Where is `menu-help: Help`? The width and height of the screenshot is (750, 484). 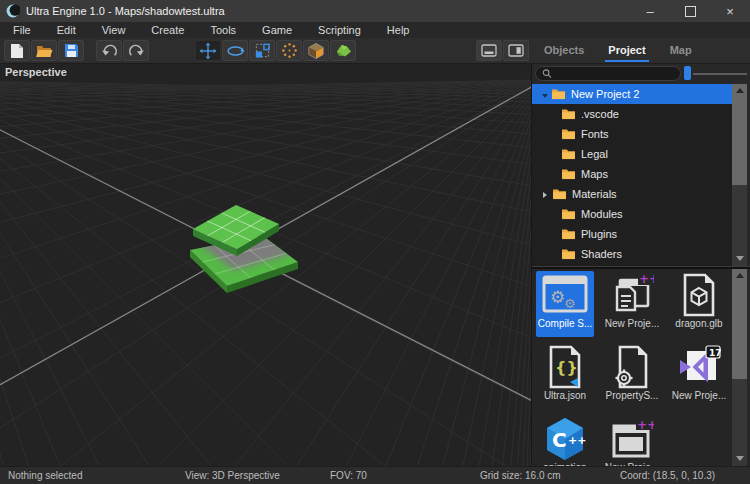
menu-help: Help is located at coordinates (398, 30).